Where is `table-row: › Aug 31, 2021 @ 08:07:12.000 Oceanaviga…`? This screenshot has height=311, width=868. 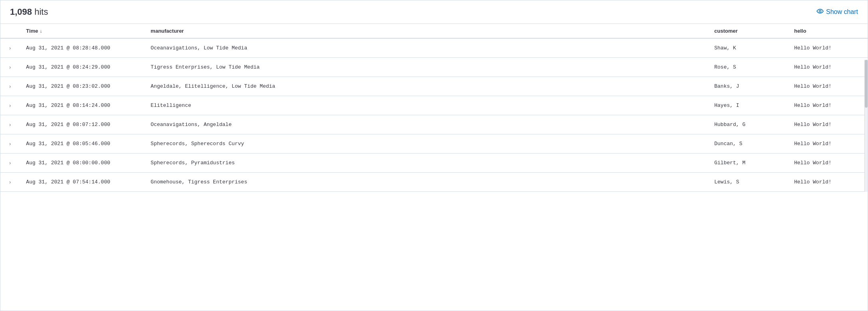 table-row: › Aug 31, 2021 @ 08:07:12.000 Oceanaviga… is located at coordinates (434, 125).